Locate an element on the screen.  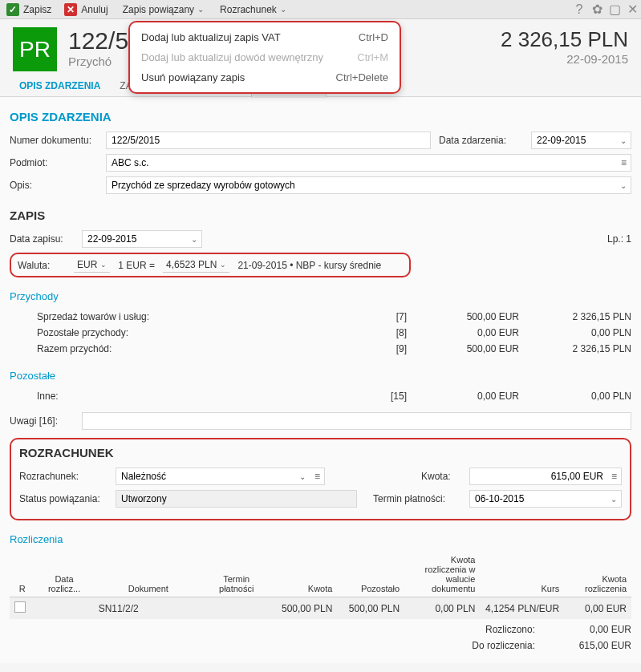
lbl-termin: Termin płatności: is located at coordinates (421, 499).